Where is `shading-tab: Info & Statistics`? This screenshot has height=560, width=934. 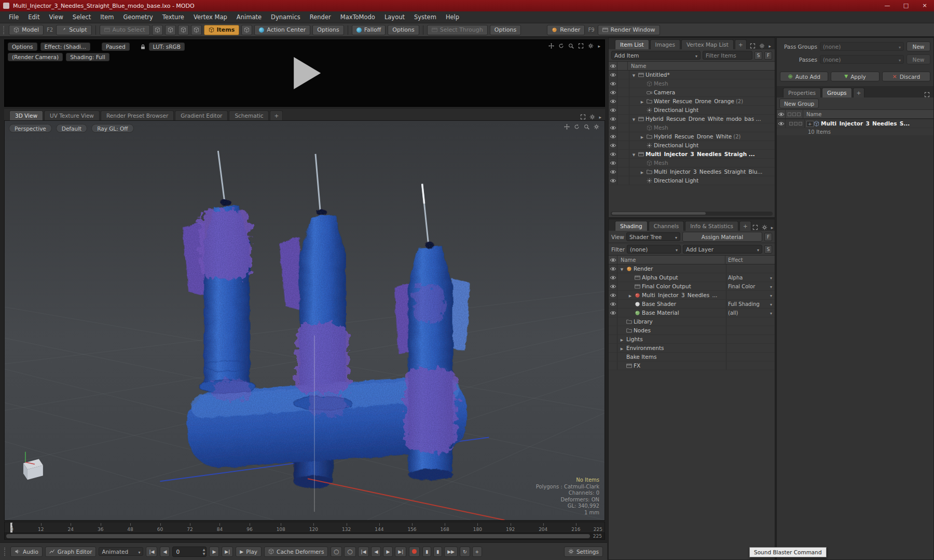 shading-tab: Info & Statistics is located at coordinates (712, 226).